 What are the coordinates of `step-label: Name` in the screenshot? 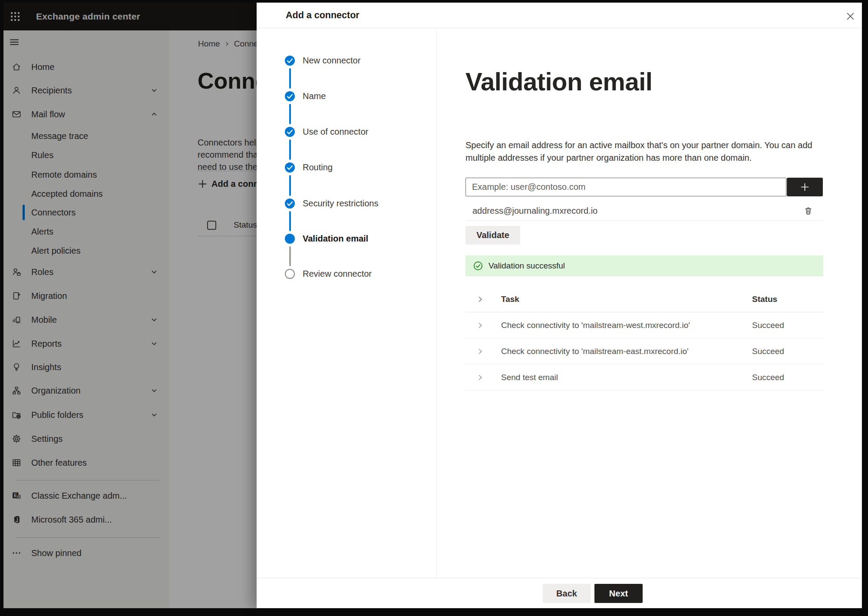 It's located at (314, 96).